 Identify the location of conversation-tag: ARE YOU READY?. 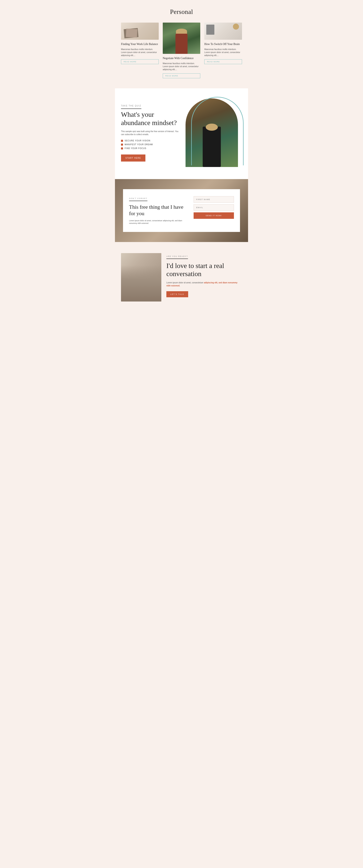
(177, 257).